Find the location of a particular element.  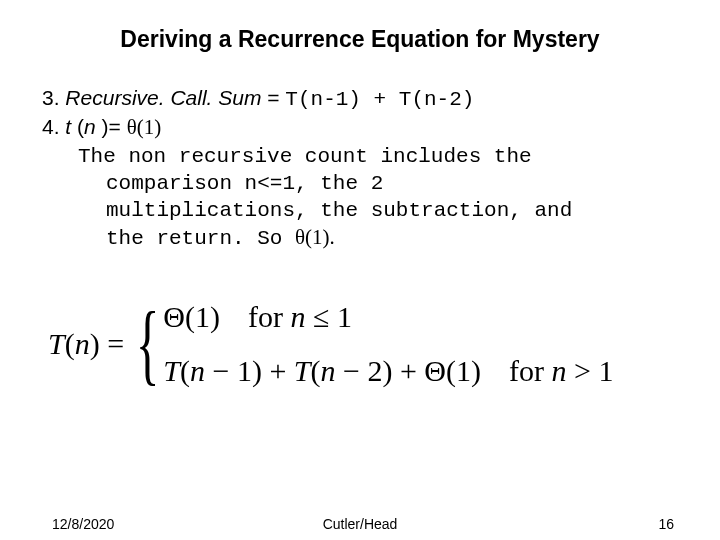

case-2-T1: T is located at coordinates (172, 370).